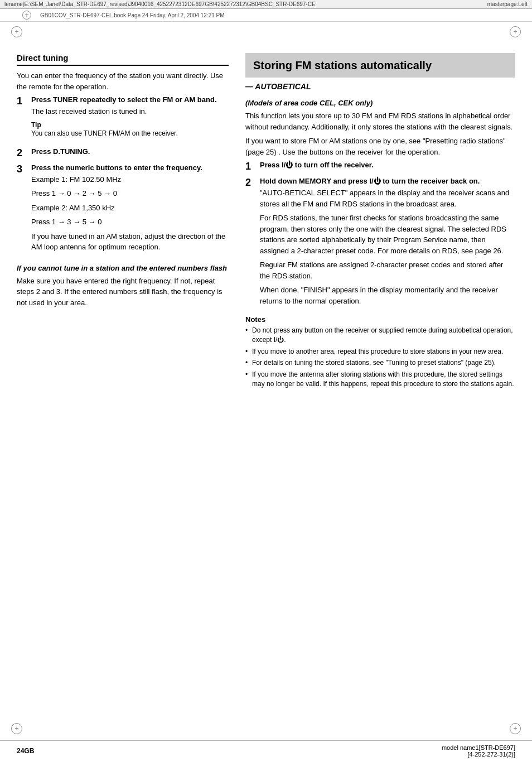 Image resolution: width=532 pixels, height=761 pixels. Describe the element at coordinates (388, 199) in the screenshot. I see `right-step-2-body1: "AUTO-BETICAL SELECT" appears in the dis…` at that location.